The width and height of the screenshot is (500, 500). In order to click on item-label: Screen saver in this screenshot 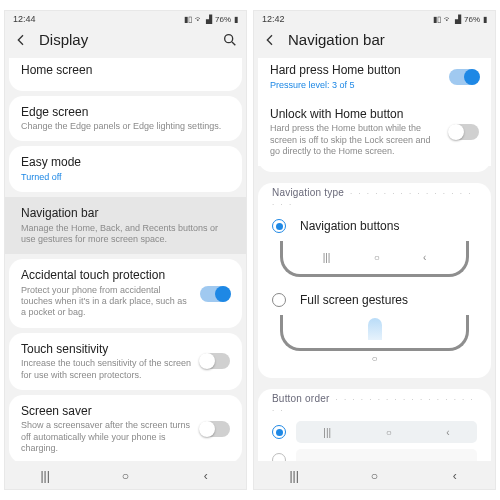, I will do `click(106, 412)`.